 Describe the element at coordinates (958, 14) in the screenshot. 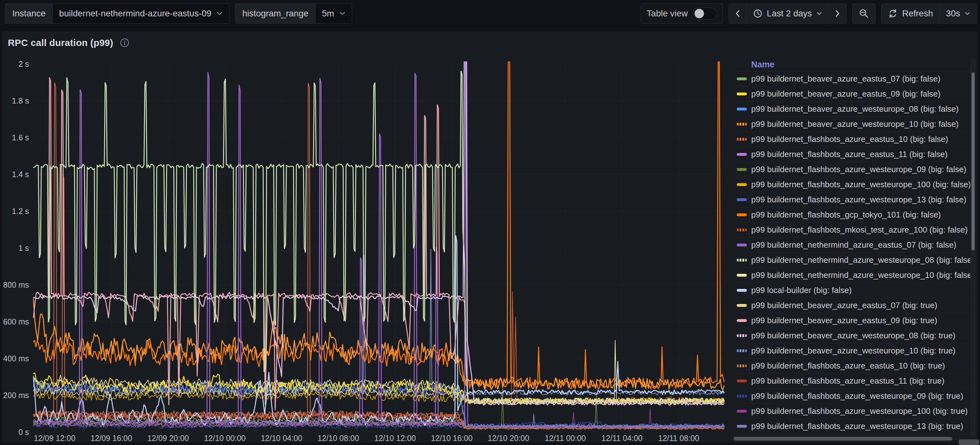

I see `refresh-interval-select: 30s` at that location.